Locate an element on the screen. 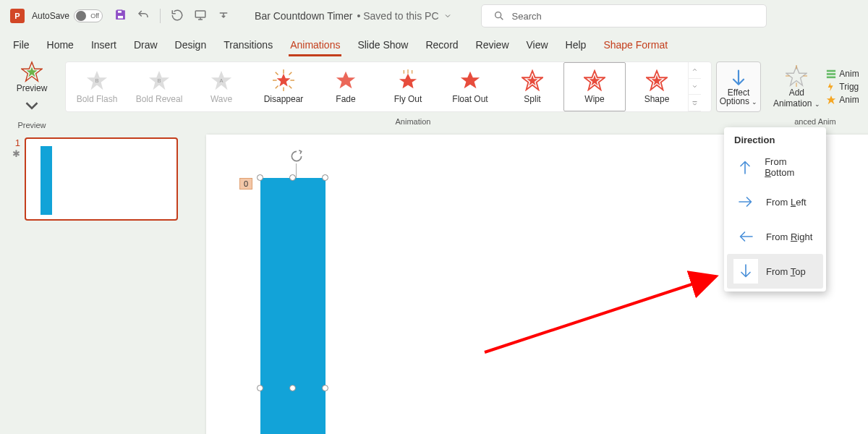  tab-insert: Insert is located at coordinates (104, 46).